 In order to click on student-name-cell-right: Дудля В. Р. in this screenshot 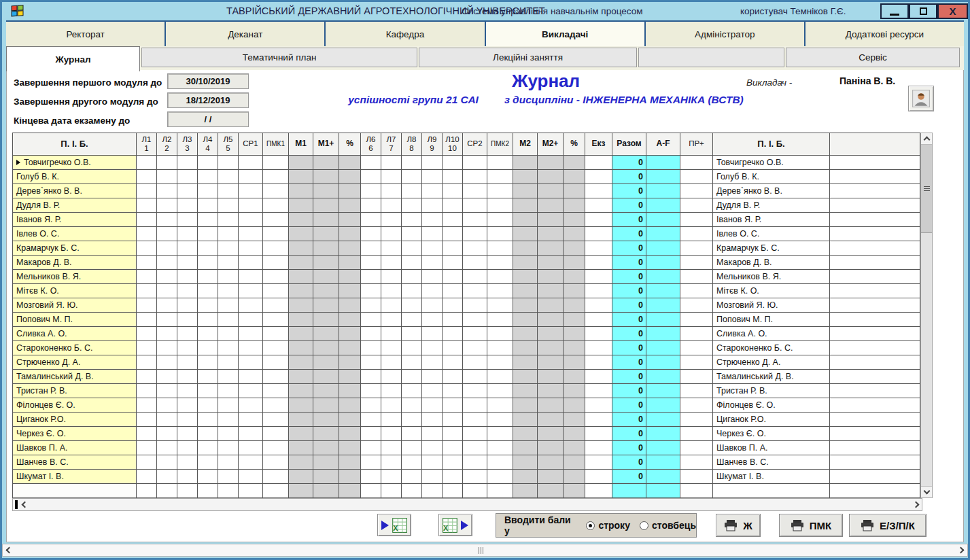, I will do `click(772, 205)`.